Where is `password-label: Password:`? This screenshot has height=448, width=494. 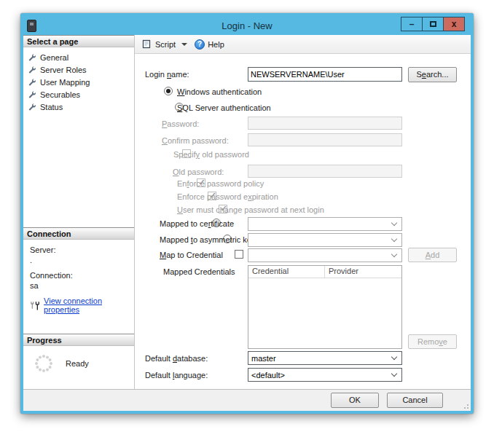
password-label: Password: is located at coordinates (181, 124).